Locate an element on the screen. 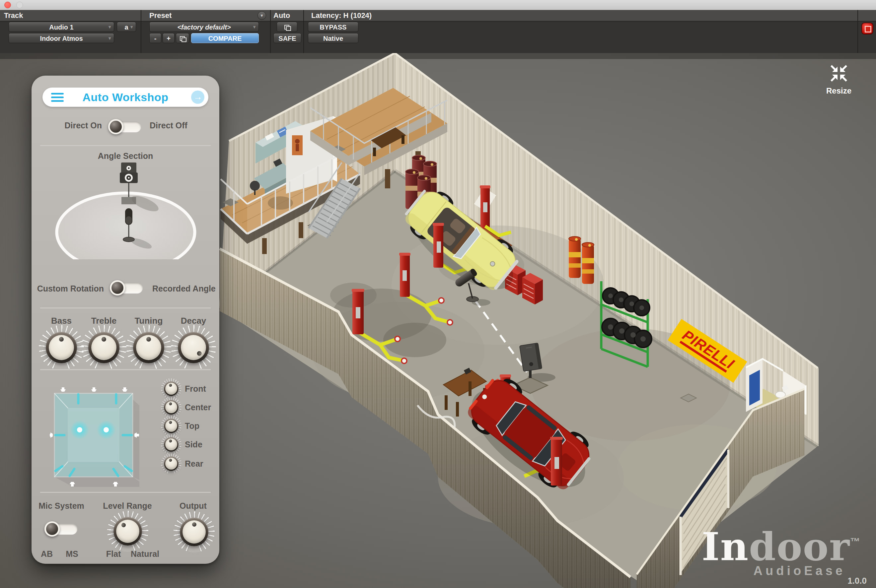 This screenshot has height=588, width=876. bass-label: Bass is located at coordinates (62, 321).